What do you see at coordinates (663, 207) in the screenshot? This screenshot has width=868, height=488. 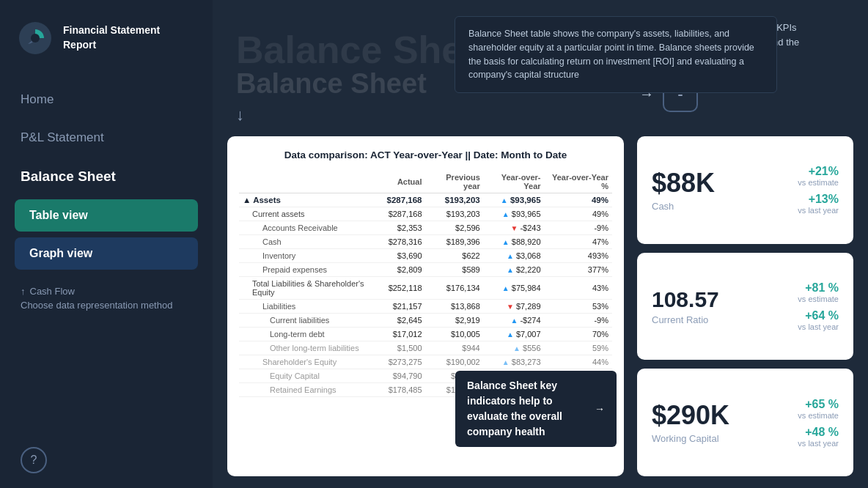 I see `kpi-label-cash: Cash` at bounding box center [663, 207].